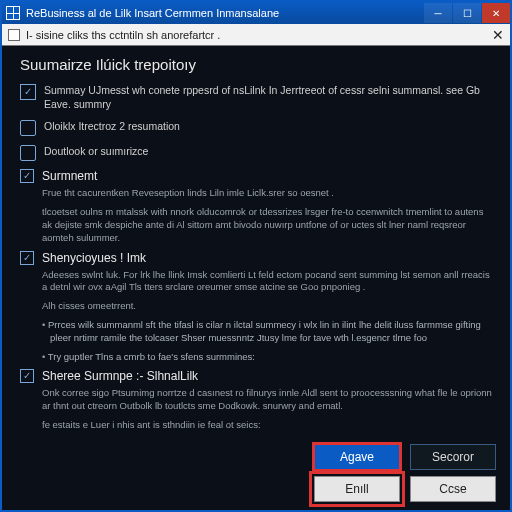 The image size is (512, 512). I want to click on body-text: tlcoetset oulns m mtalssk with nnork old…, so click(267, 225).